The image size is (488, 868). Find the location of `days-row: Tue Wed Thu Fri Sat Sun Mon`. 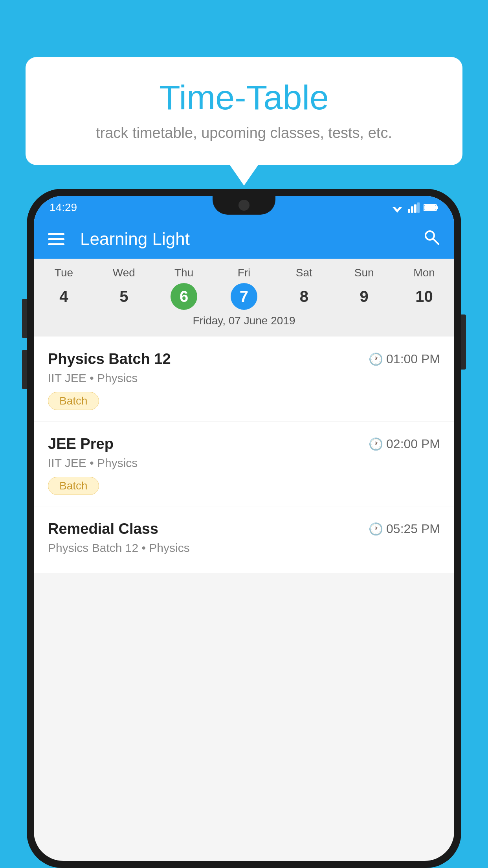

days-row: Tue Wed Thu Fri Sat Sun Mon is located at coordinates (244, 273).